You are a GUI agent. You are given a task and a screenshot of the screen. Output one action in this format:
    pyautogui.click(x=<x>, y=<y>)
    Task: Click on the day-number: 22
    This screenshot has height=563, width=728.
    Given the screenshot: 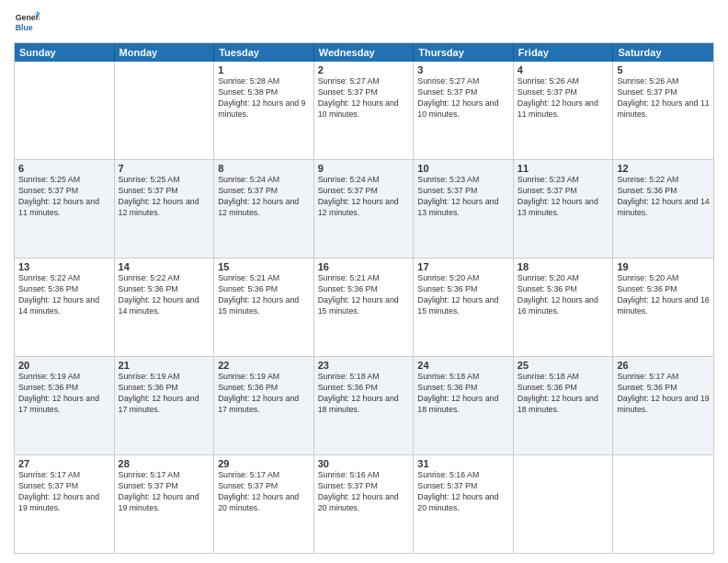 What is the action you would take?
    pyautogui.click(x=264, y=365)
    